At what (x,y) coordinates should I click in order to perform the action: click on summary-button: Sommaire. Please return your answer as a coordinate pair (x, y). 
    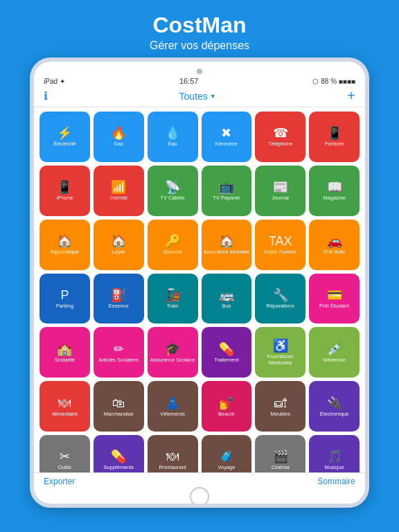
    Looking at the image, I should click on (337, 481).